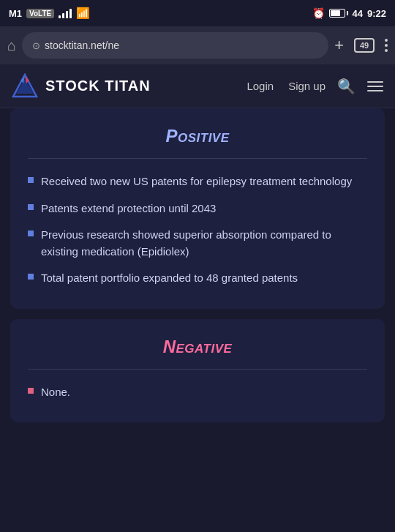  What do you see at coordinates (196, 181) in the screenshot?
I see `positive-item-1: Received two new US patents for epilepsy…` at bounding box center [196, 181].